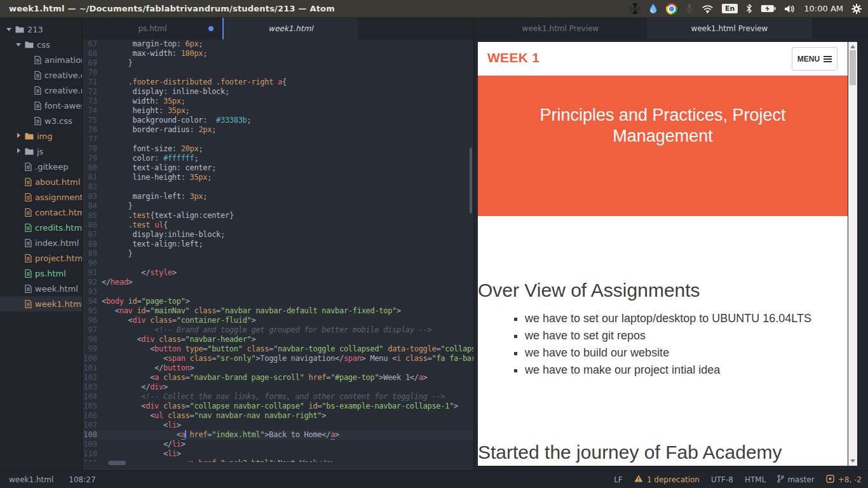 Image resolution: width=868 pixels, height=488 pixels. Describe the element at coordinates (278, 83) in the screenshot. I see `code-line-71: 71 .footer-distributed .footer-right a{` at that location.